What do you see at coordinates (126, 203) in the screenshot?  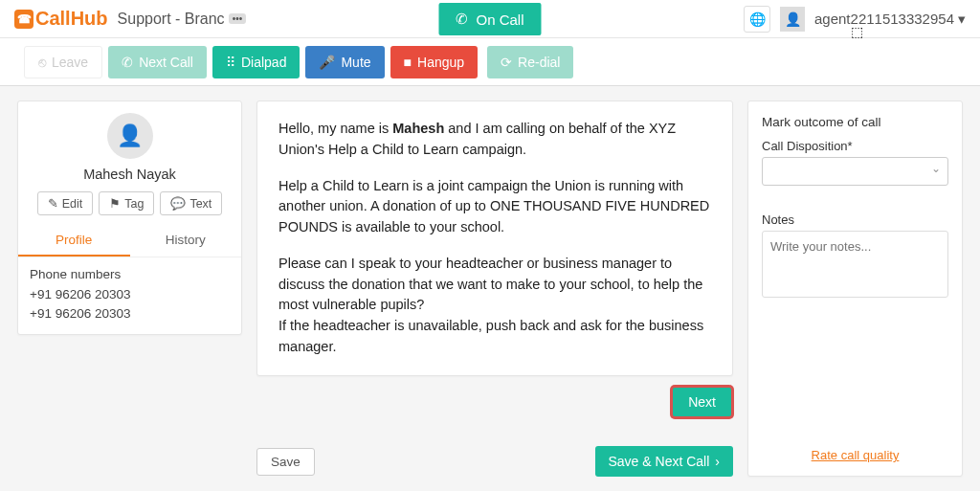 I see `tag-button: ⚑ Tag` at bounding box center [126, 203].